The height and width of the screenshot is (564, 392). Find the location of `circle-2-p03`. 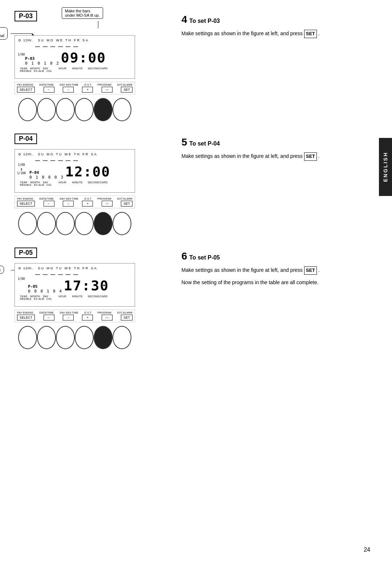

circle-2-p03 is located at coordinates (46, 110).